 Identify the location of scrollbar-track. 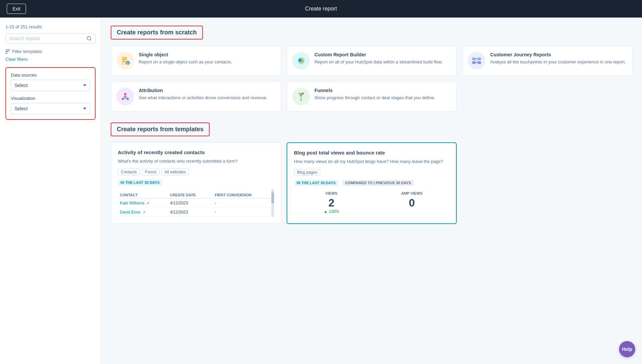
(273, 203).